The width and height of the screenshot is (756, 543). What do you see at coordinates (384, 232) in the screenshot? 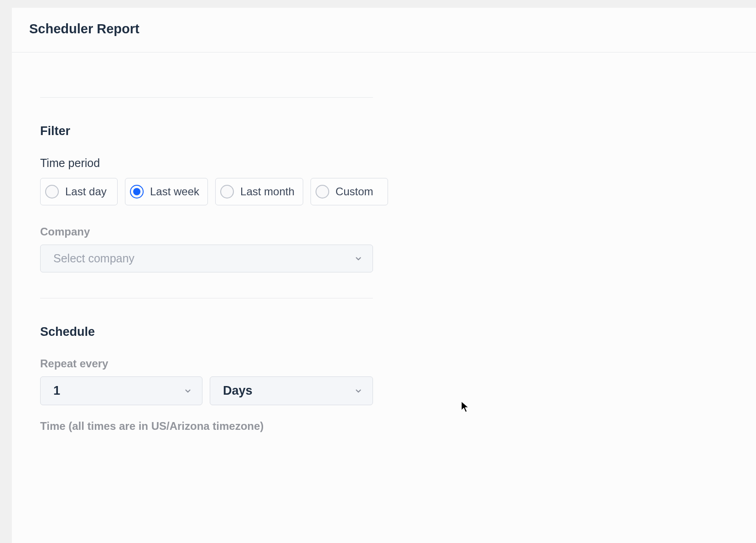
I see `company-label: Company` at bounding box center [384, 232].